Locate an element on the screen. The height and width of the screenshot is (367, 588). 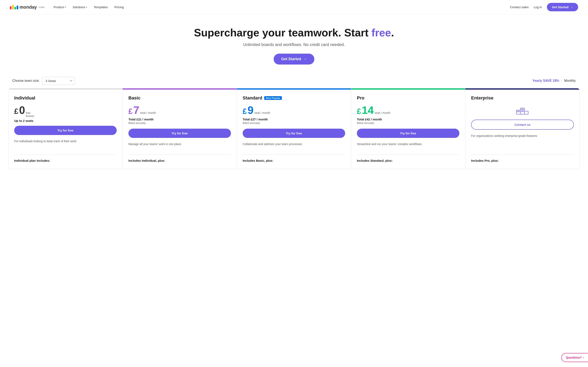
price-symbol-standard: £ is located at coordinates (245, 111).